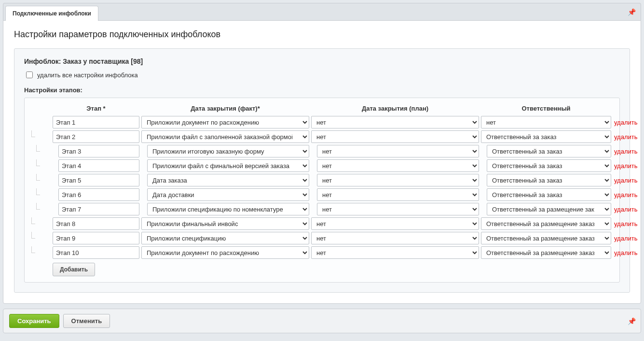 Image resolution: width=644 pixels, height=341 pixels. Describe the element at coordinates (228, 166) in the screenshot. I see `close-fact-select: Приложили файл с финальной версией заказ…` at that location.